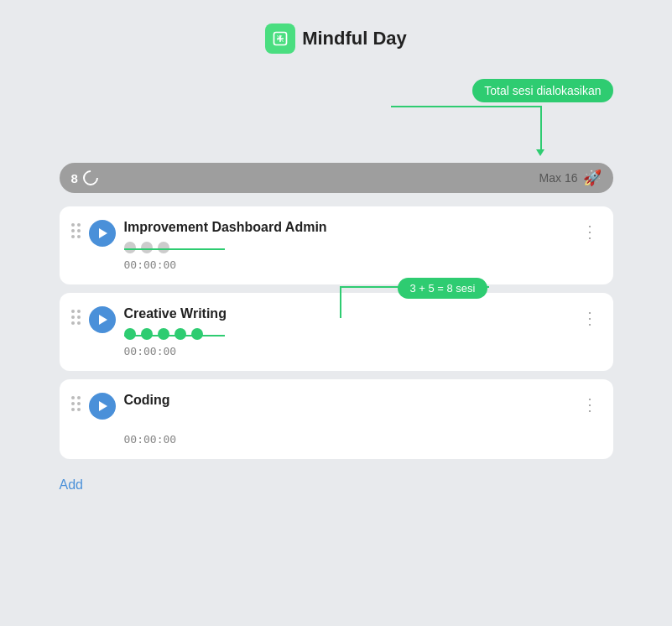 The width and height of the screenshot is (672, 626). Describe the element at coordinates (175, 249) in the screenshot. I see `ann-line-card1` at that location.